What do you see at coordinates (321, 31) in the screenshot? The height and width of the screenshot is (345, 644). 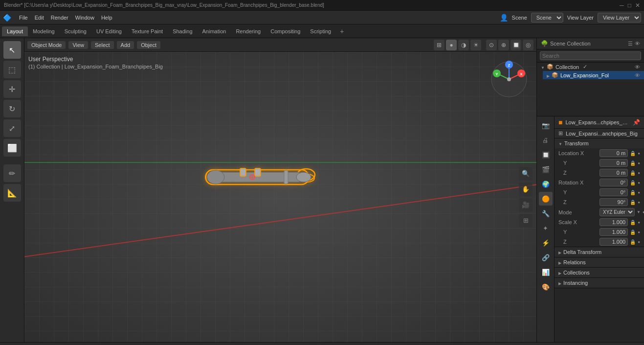 I see `tab-scripting: Scripting` at bounding box center [321, 31].